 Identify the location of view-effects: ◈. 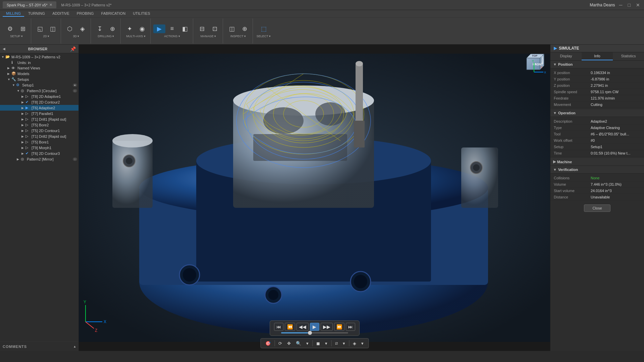
(355, 343).